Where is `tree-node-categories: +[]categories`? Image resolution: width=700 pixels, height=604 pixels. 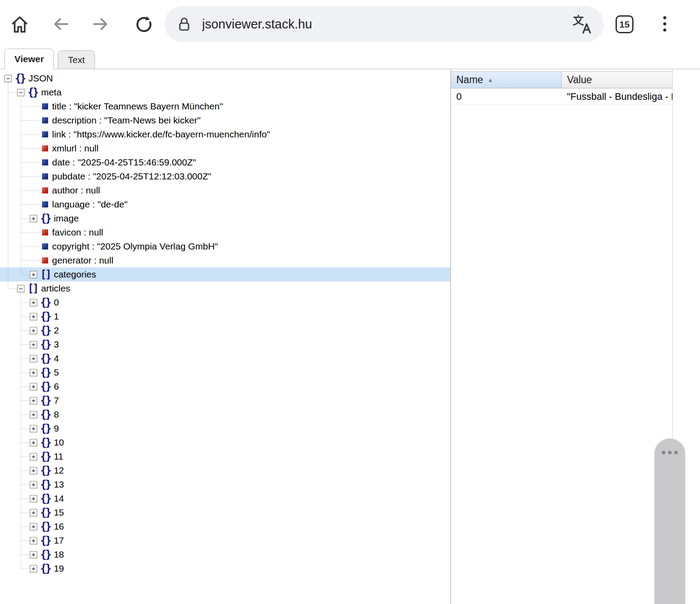 tree-node-categories: +[]categories is located at coordinates (225, 274).